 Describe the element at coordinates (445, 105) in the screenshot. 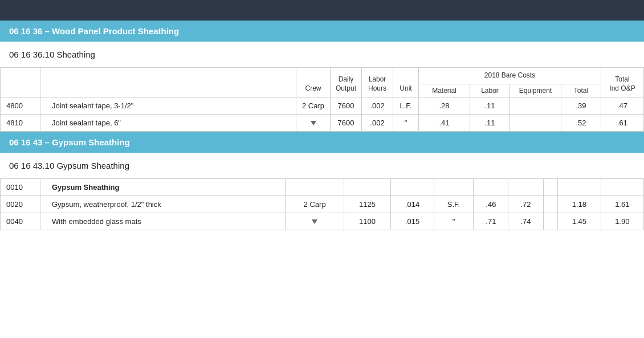

I see `row-material: .28` at that location.